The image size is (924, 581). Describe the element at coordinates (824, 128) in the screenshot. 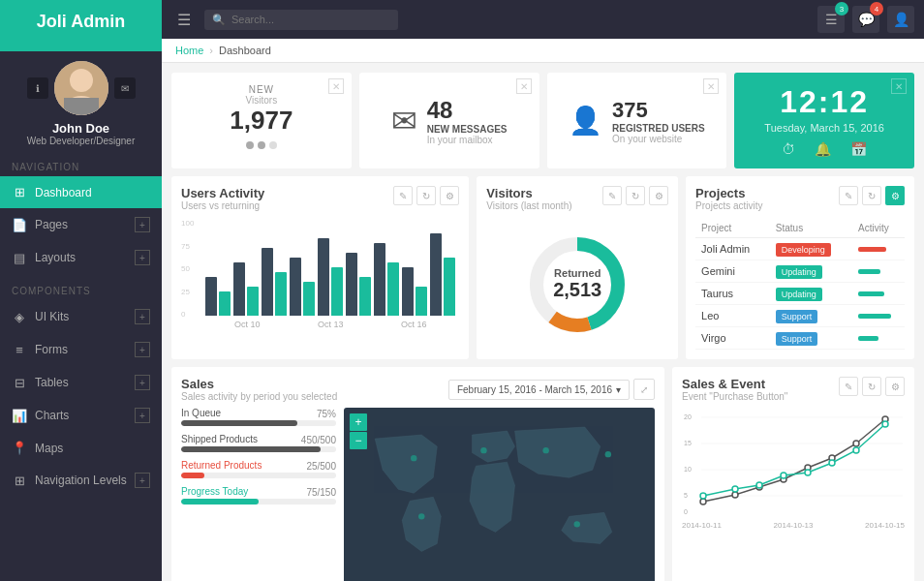

I see `clock-date: Tuesday, March 15, 2016` at that location.